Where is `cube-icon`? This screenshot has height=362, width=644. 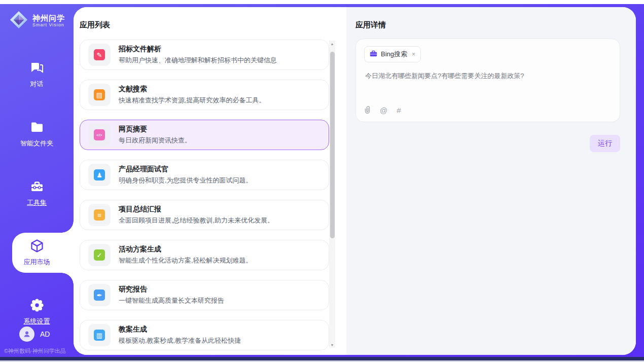
cube-icon is located at coordinates (37, 246).